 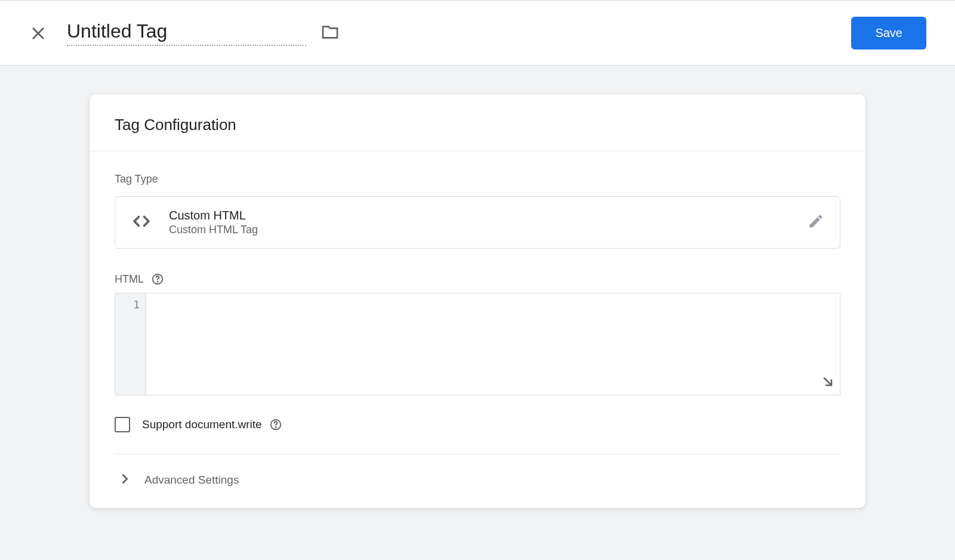 What do you see at coordinates (330, 32) in the screenshot?
I see `folder-icon` at bounding box center [330, 32].